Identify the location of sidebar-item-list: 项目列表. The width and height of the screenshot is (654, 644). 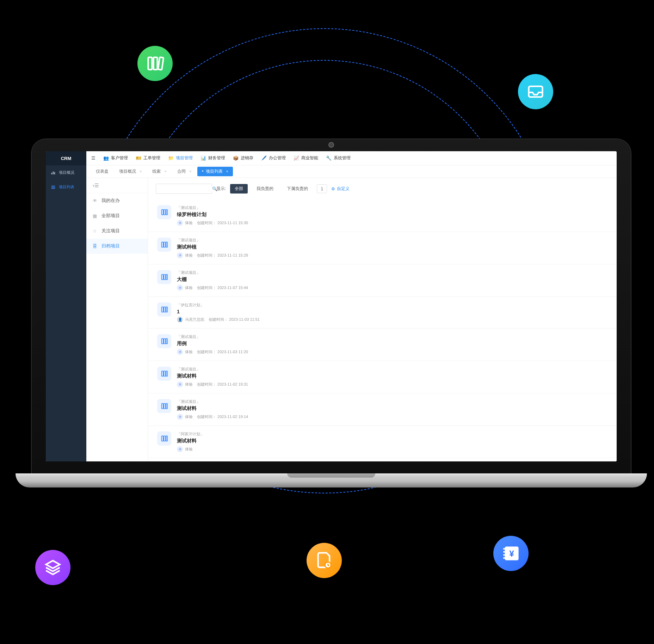
(66, 187).